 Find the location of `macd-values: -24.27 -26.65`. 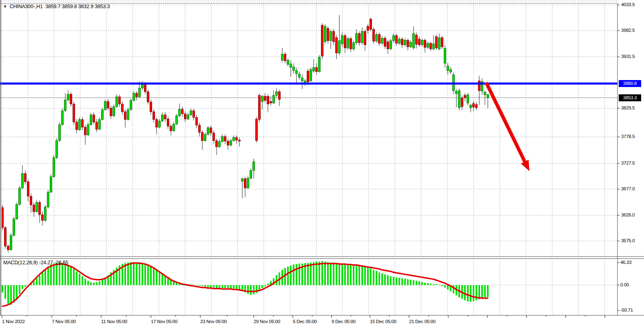

macd-values: -24.27 -26.65 is located at coordinates (54, 263).